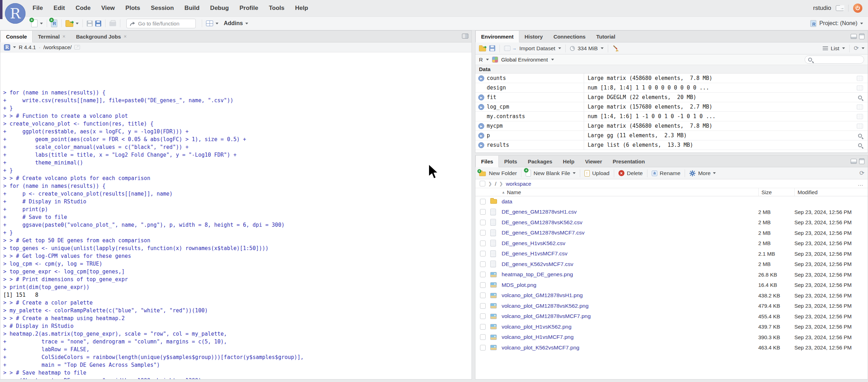  What do you see at coordinates (672, 117) in the screenshot?
I see `environment-row: ▶ my.contrasts num [1:4, 1:6] 1 -1 0 0 1…` at bounding box center [672, 117].